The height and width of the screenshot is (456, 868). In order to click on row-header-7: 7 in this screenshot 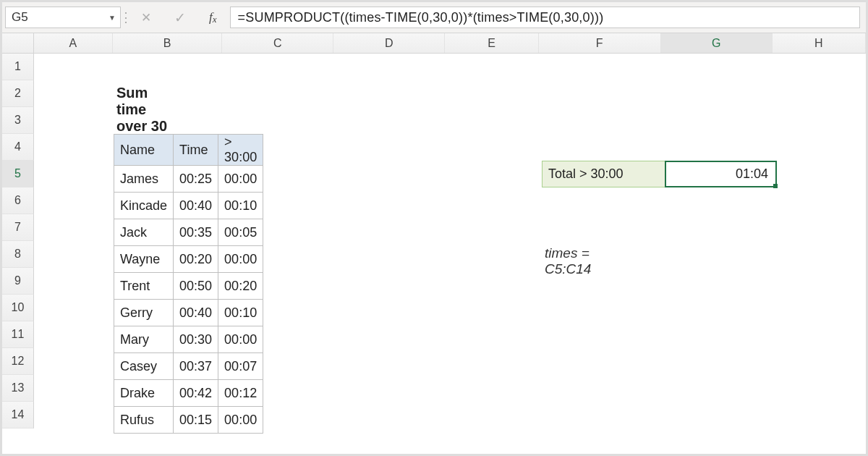, I will do `click(18, 227)`.